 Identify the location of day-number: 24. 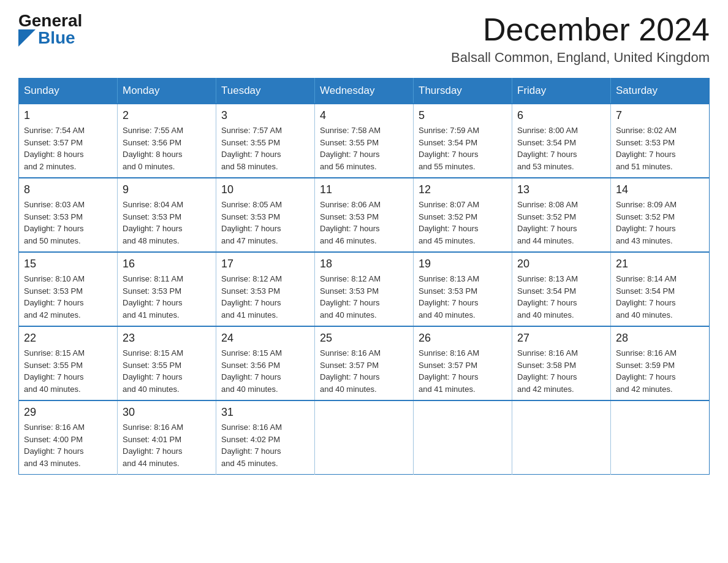
(265, 339).